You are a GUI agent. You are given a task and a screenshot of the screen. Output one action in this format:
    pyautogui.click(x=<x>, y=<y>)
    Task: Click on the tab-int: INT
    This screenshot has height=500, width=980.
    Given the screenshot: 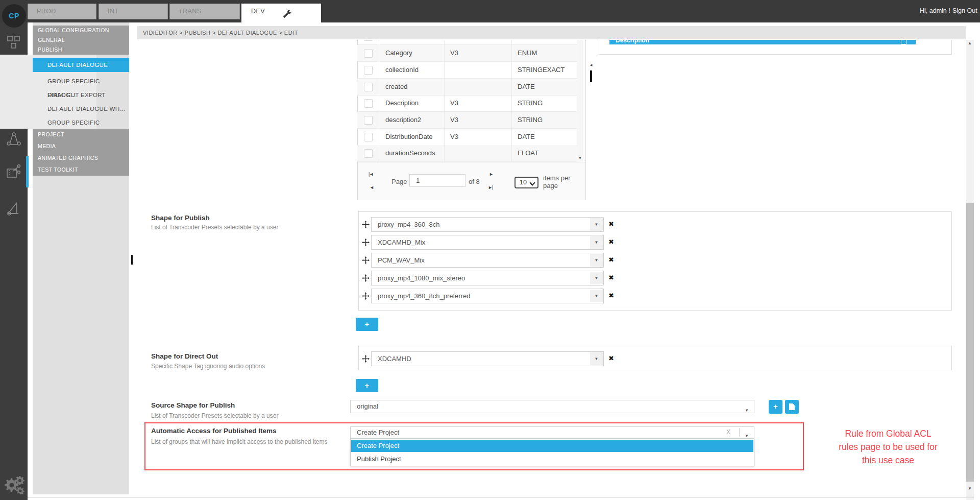 What is the action you would take?
    pyautogui.click(x=133, y=11)
    